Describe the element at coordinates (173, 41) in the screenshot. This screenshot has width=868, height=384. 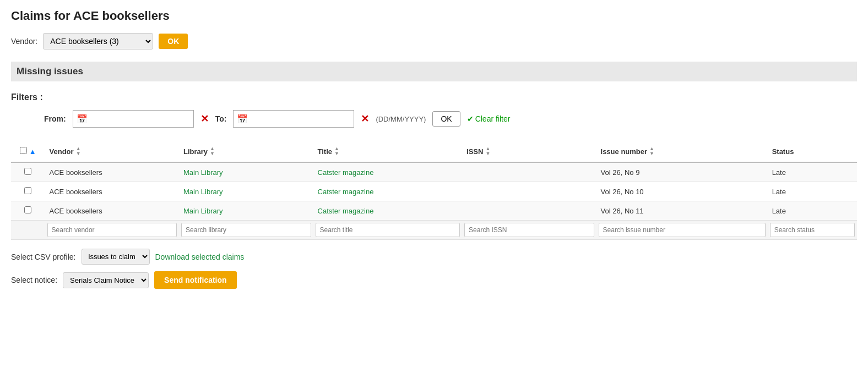
I see `vendor-ok-button: OK` at that location.